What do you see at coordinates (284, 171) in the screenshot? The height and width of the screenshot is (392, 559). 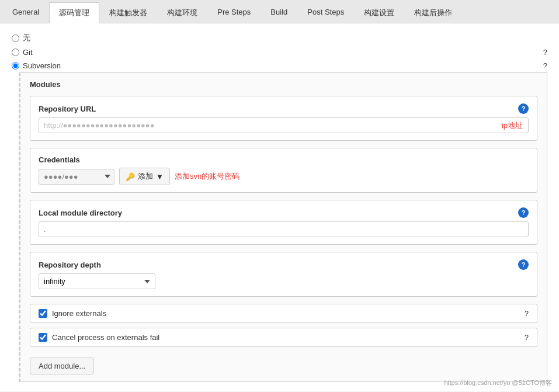 I see `credentials-group: Credentials ●●●●/●●● 🔑 添加 ▼ 添加svn的账号密码` at bounding box center [284, 171].